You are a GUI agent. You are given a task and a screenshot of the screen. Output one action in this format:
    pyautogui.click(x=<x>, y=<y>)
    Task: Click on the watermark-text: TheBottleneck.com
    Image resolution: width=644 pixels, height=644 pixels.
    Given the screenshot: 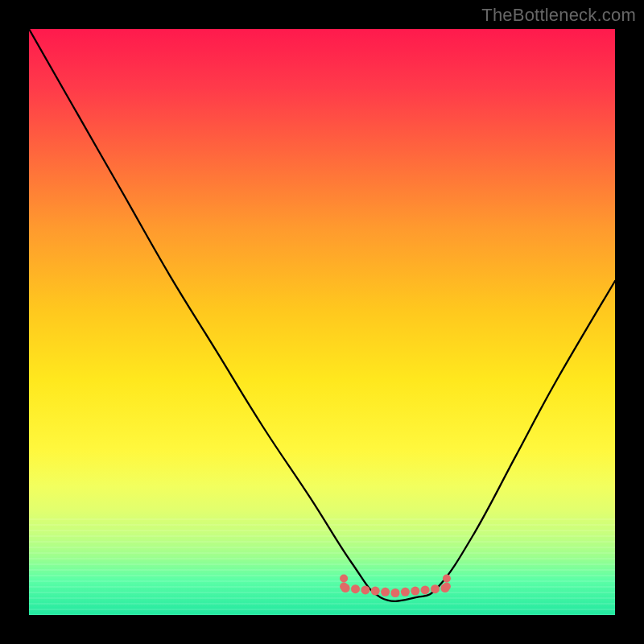 What is the action you would take?
    pyautogui.click(x=559, y=15)
    